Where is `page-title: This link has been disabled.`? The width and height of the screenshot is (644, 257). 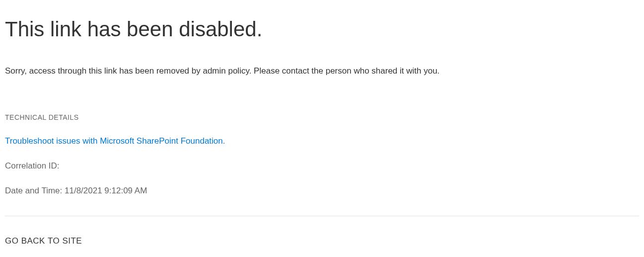 page-title: This link has been disabled. is located at coordinates (322, 29).